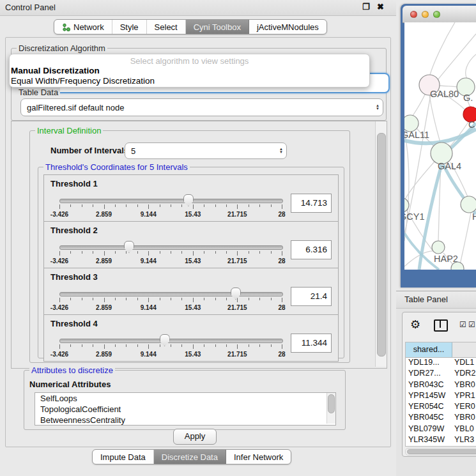 The height and width of the screenshot is (476, 476). What do you see at coordinates (441, 452) in the screenshot?
I see `horizontal-scrollbar` at bounding box center [441, 452].